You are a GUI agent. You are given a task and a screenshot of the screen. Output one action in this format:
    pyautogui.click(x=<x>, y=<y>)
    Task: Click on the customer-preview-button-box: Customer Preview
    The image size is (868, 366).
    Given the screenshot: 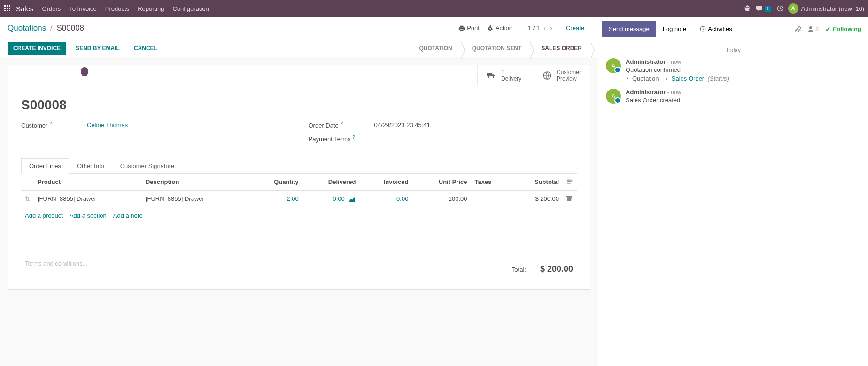 What is the action you would take?
    pyautogui.click(x=562, y=76)
    